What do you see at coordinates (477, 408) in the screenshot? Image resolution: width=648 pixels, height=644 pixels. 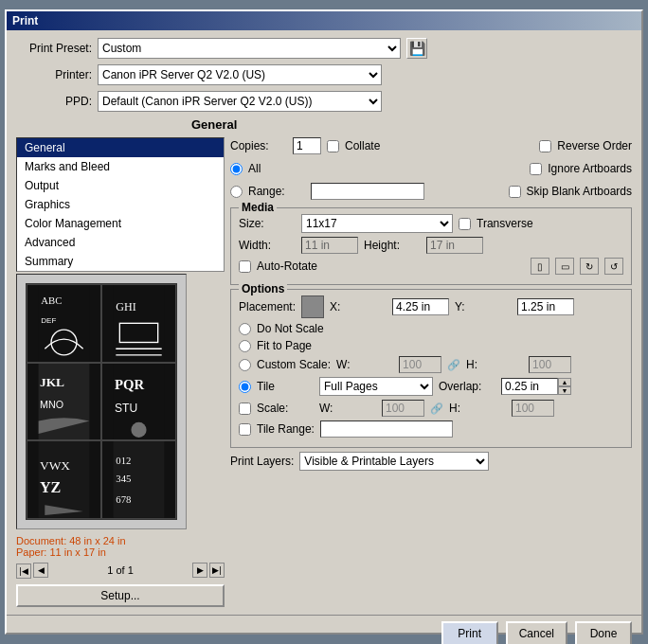 I see `h-label-tile: H:` at bounding box center [477, 408].